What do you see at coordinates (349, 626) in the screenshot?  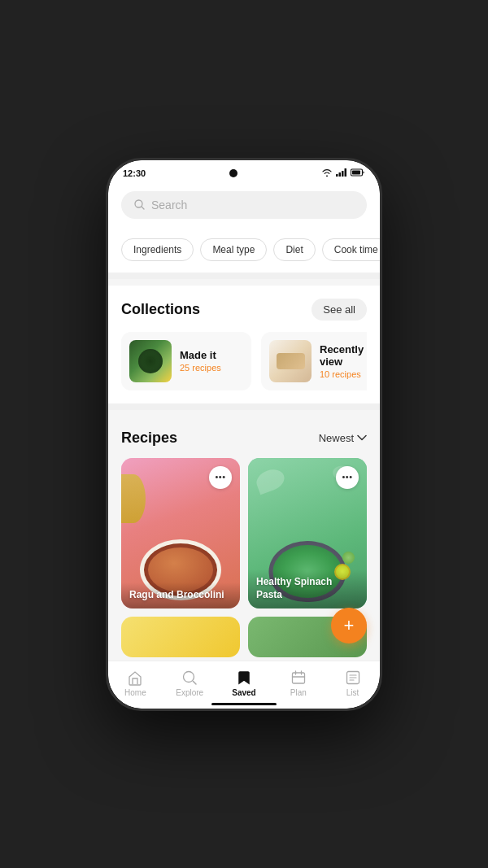 I see `add-recipe-fab: +` at bounding box center [349, 626].